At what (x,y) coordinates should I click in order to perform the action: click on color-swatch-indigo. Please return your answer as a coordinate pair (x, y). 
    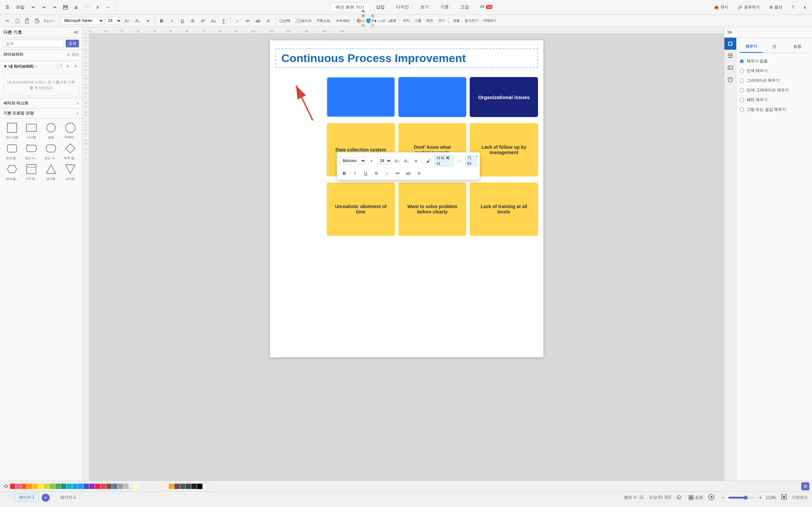
    Looking at the image, I should click on (86, 486).